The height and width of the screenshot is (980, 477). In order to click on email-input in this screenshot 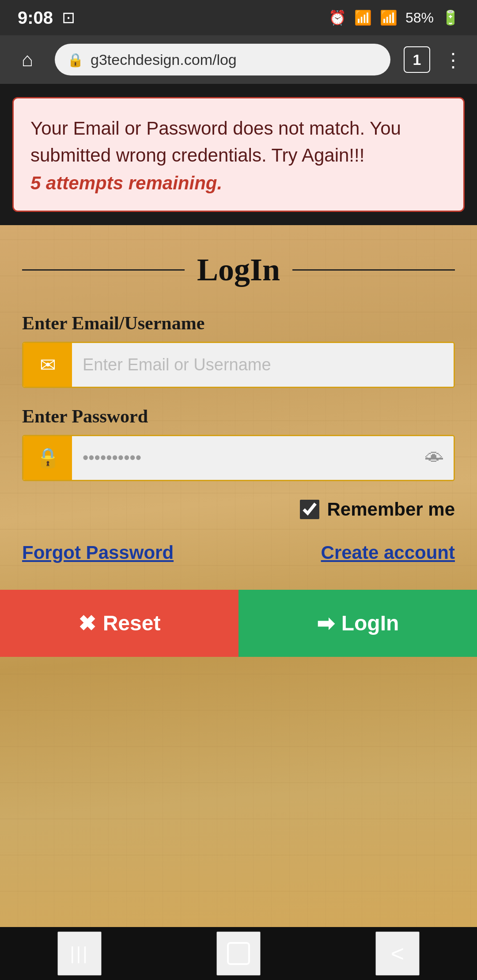, I will do `click(263, 365)`.